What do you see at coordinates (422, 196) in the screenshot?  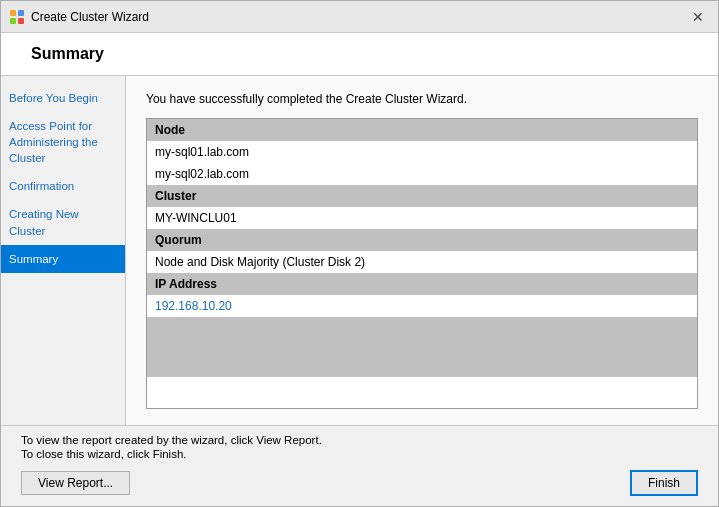 I see `section-header-cluster: Cluster` at bounding box center [422, 196].